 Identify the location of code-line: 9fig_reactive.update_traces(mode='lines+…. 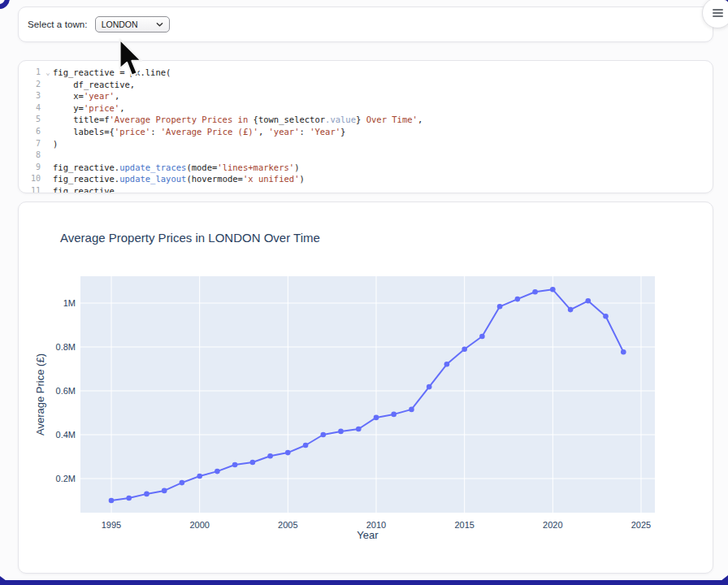
(366, 167).